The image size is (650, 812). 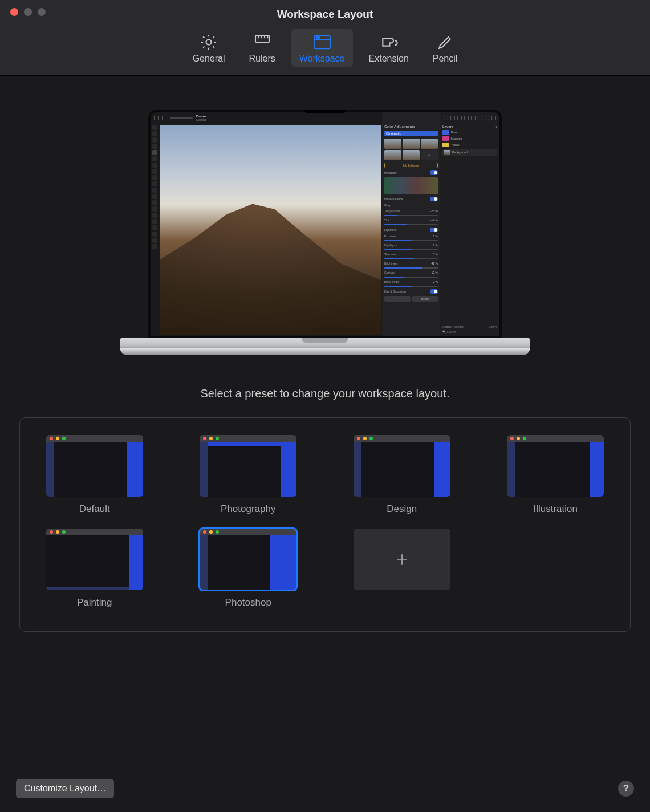 What do you see at coordinates (445, 42) in the screenshot?
I see `pencil-icon` at bounding box center [445, 42].